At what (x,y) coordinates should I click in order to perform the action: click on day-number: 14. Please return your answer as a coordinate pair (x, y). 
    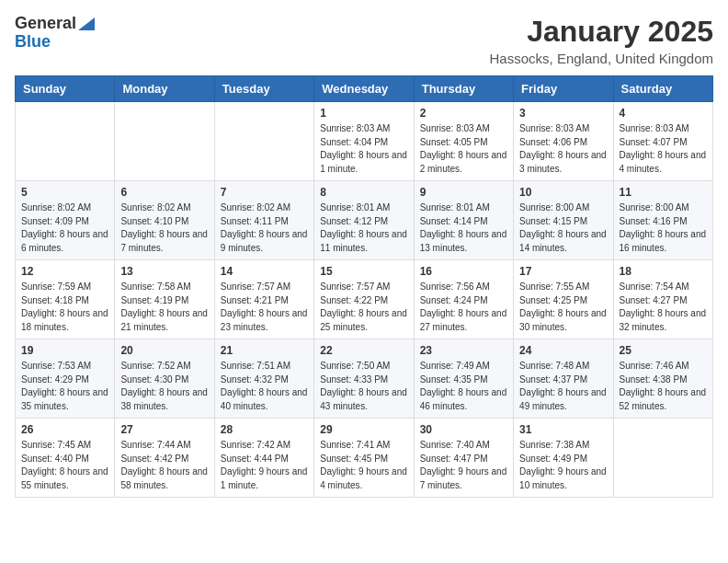
    Looking at the image, I should click on (265, 271).